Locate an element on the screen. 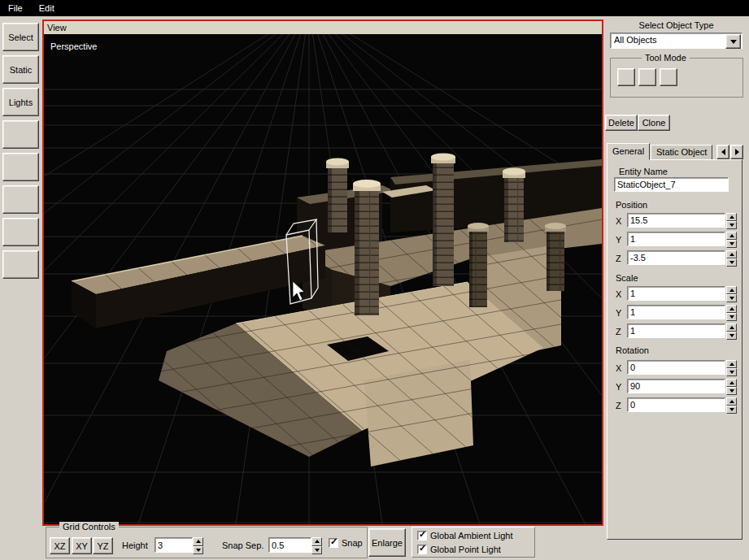  enlarge-button: Enlarge is located at coordinates (387, 543).